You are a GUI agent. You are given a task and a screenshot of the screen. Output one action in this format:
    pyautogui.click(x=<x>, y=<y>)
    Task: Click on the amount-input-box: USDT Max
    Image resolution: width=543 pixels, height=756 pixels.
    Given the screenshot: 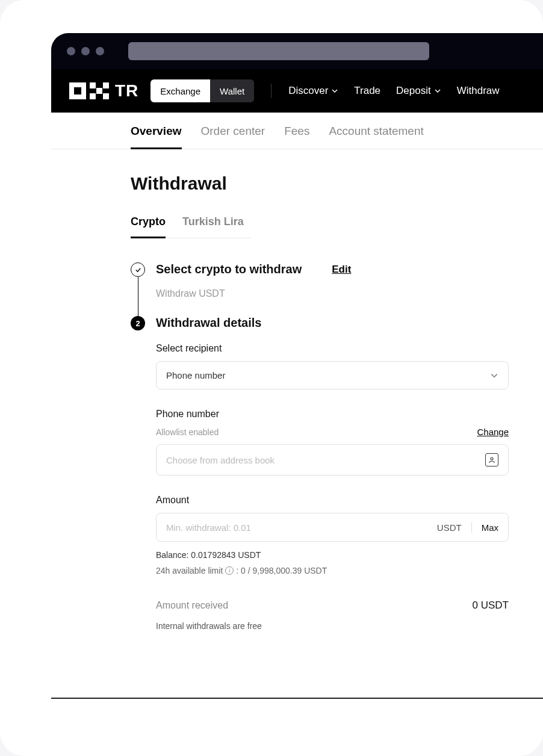 What is the action you would take?
    pyautogui.click(x=332, y=527)
    